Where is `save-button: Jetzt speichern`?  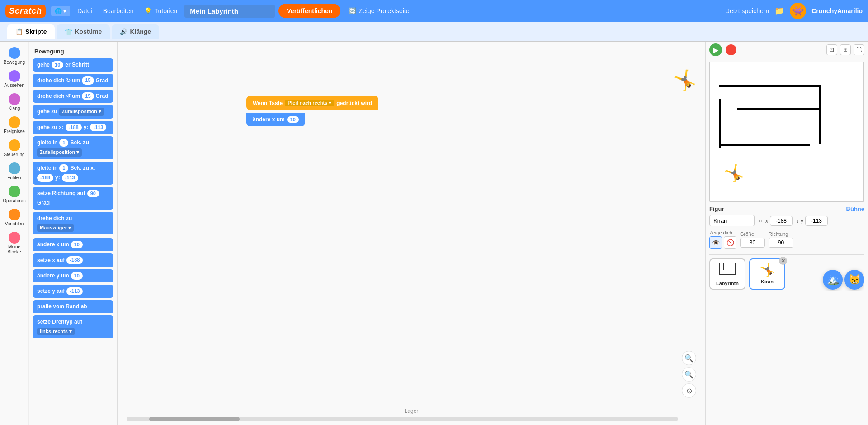 save-button: Jetzt speichern is located at coordinates (748, 11).